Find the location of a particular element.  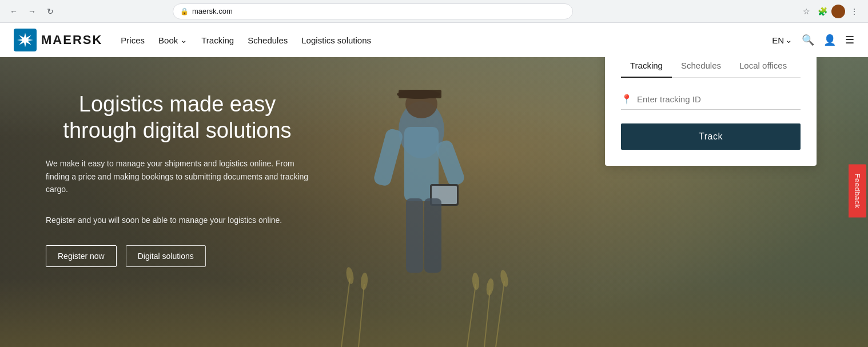

forward-button: → is located at coordinates (32, 11).